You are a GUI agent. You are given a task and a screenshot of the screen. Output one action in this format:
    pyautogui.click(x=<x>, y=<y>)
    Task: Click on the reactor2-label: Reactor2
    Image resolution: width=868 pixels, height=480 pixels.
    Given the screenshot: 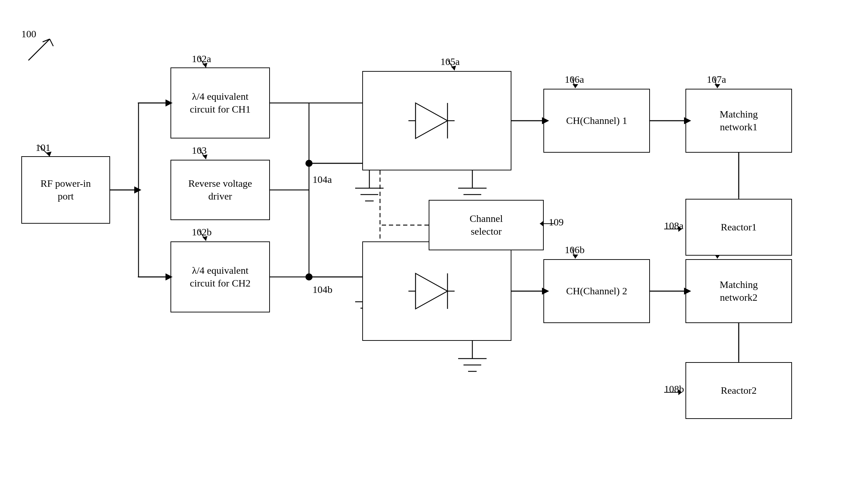 What is the action you would take?
    pyautogui.click(x=739, y=391)
    